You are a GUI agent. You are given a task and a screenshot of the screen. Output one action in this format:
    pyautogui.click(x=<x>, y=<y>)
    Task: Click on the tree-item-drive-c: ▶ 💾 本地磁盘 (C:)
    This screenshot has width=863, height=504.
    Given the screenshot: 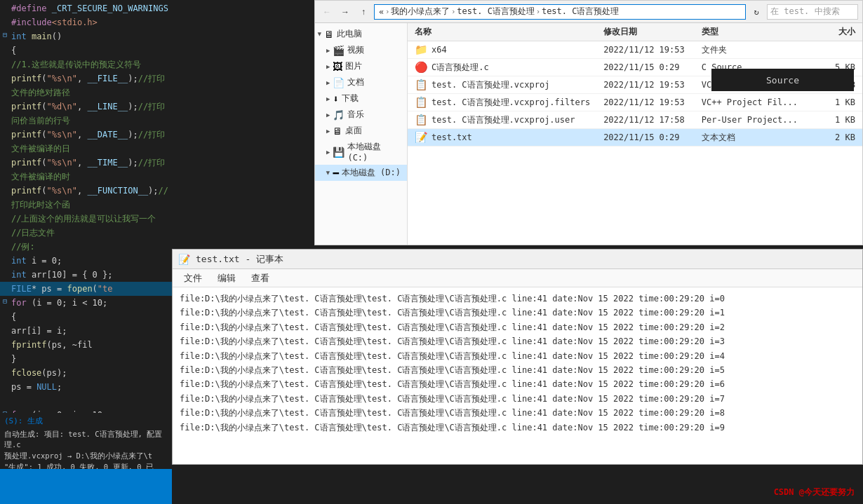 What is the action you would take?
    pyautogui.click(x=361, y=151)
    